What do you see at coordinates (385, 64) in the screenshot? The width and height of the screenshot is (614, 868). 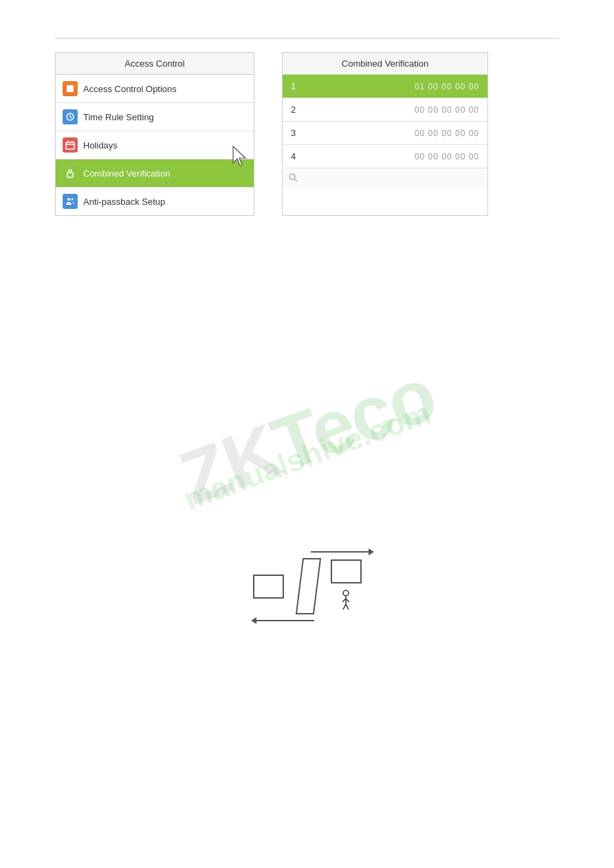 I see `combined-verification-header: Combined Verification` at bounding box center [385, 64].